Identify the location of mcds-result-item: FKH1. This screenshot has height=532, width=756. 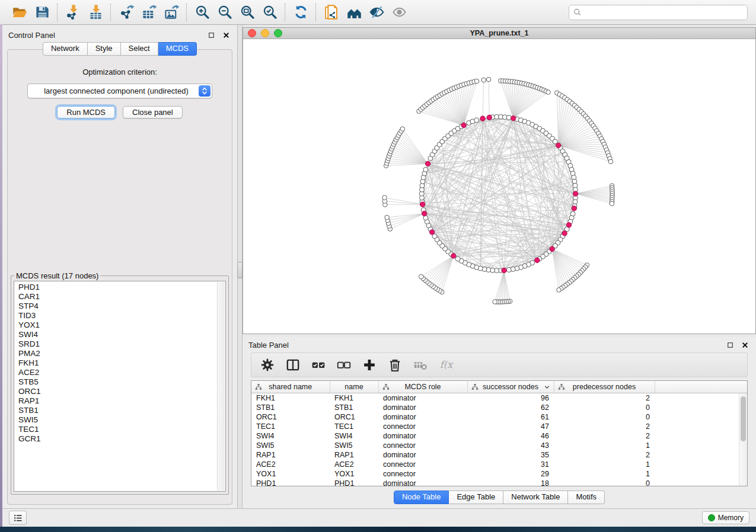
(117, 363).